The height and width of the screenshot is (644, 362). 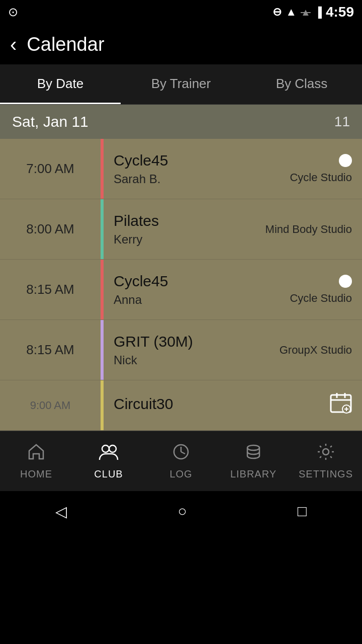 What do you see at coordinates (61, 511) in the screenshot?
I see `back-nav-button: ◁` at bounding box center [61, 511].